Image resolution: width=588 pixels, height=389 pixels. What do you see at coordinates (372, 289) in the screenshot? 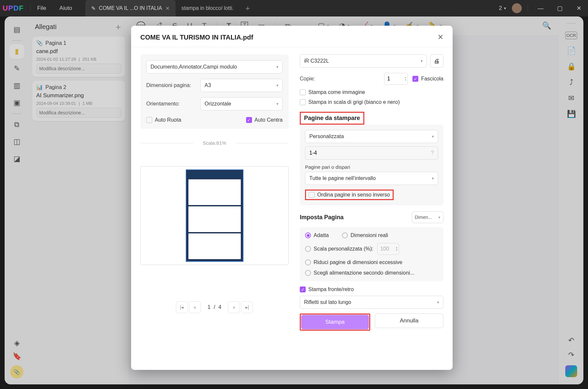
I see `duplex-checkbox: ✓Stampa fronte/retro` at bounding box center [372, 289].